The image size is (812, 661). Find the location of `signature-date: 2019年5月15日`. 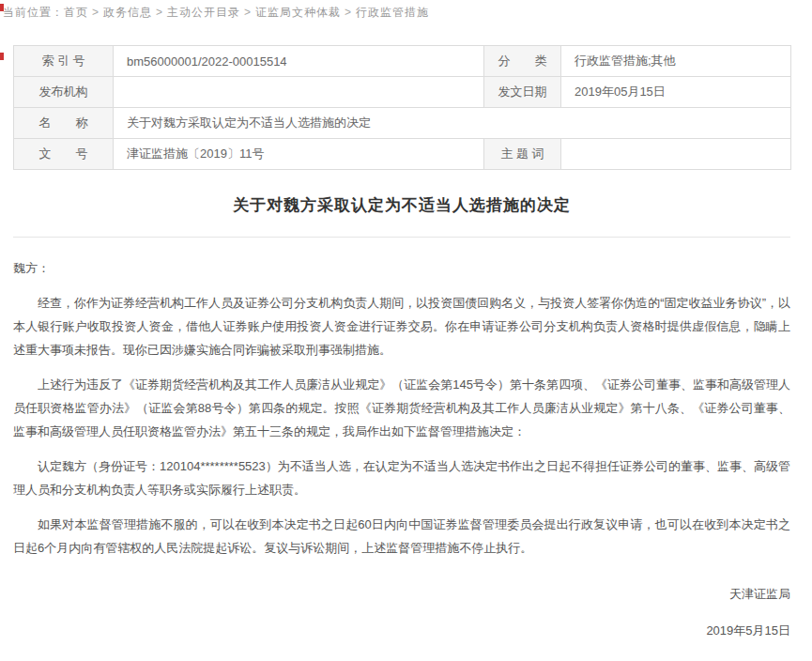

signature-date: 2019年5月15日 is located at coordinates (402, 640).